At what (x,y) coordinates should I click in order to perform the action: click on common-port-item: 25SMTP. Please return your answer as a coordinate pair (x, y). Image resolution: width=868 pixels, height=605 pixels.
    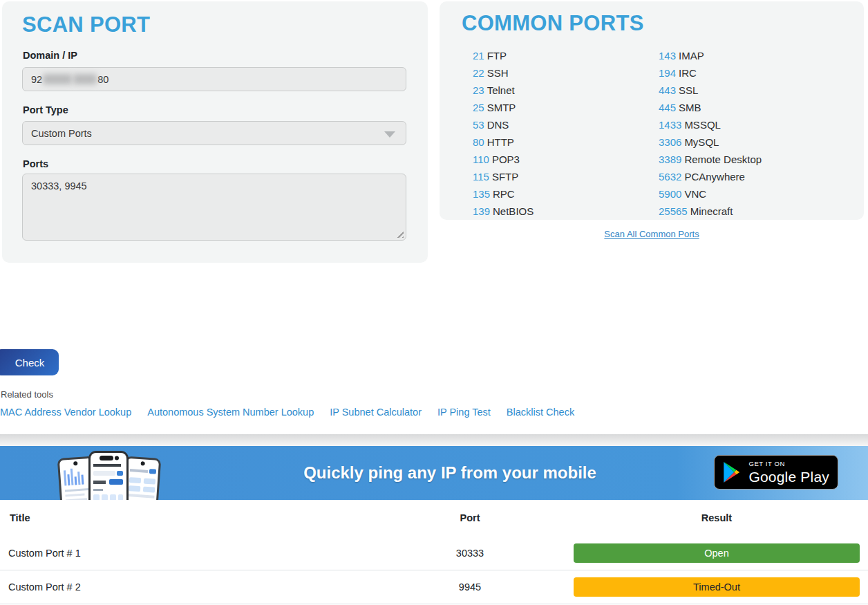
    Looking at the image, I should click on (503, 108).